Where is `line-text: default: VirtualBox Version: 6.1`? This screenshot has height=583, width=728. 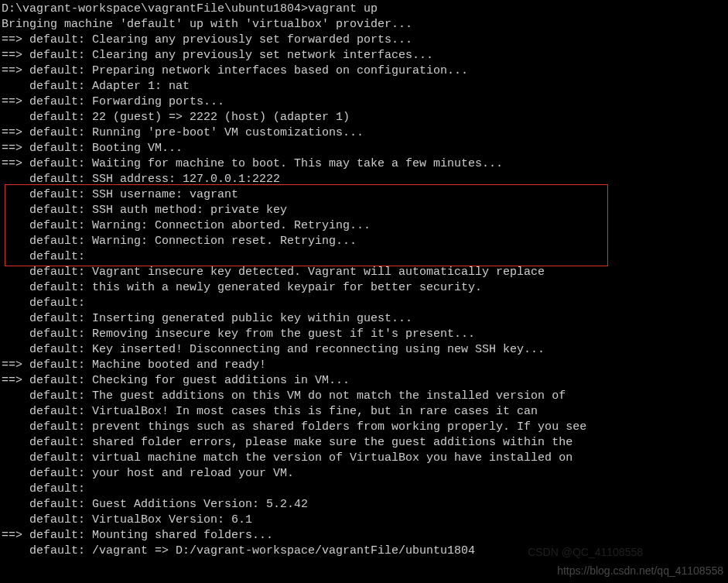
line-text: default: VirtualBox Version: 6.1 is located at coordinates (141, 520).